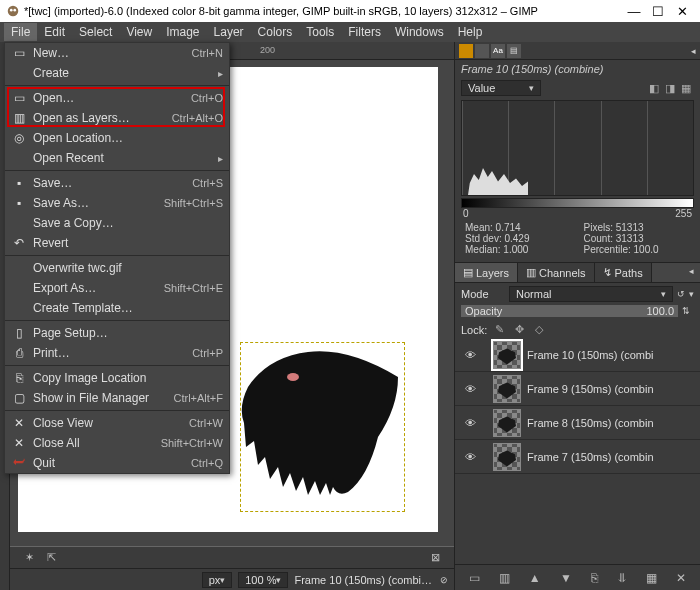  Describe the element at coordinates (117, 183) in the screenshot. I see `menu-item: ▪Save…Ctrl+S` at that location.